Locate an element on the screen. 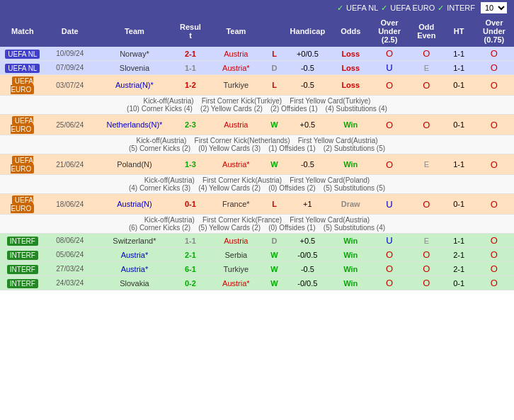 The image size is (514, 420). result-cell: 2-1 is located at coordinates (190, 255).